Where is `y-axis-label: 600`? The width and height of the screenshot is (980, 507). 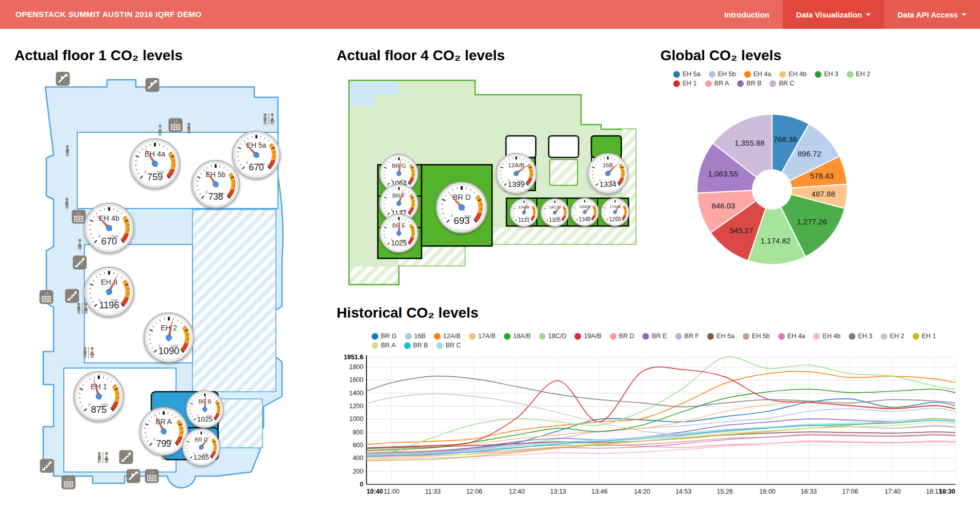
y-axis-label: 600 is located at coordinates (358, 445).